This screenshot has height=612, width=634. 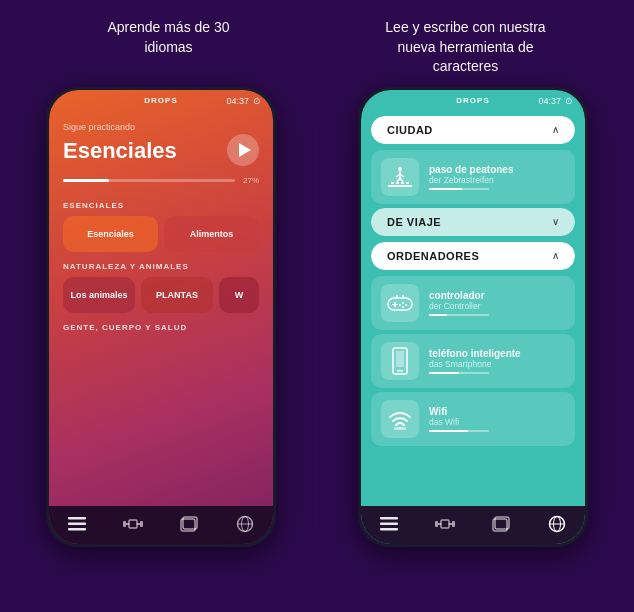 What do you see at coordinates (317, 44) in the screenshot?
I see `top-section: Aprende más de 30 idiomas Lee y escribe …` at bounding box center [317, 44].